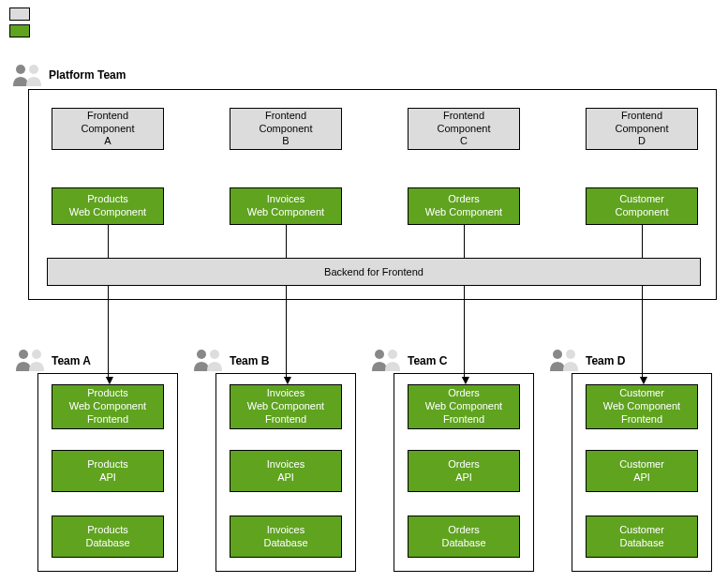 The image size is (728, 583). Describe the element at coordinates (20, 31) in the screenshot. I see `legend-swatch-green` at that location.